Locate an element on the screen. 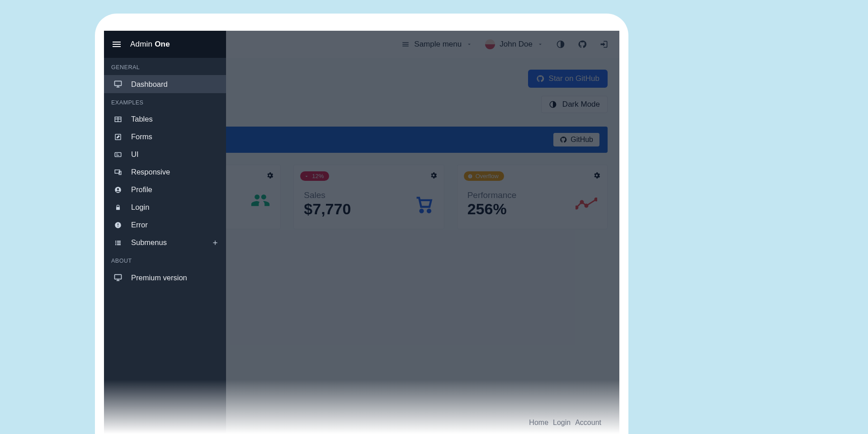 This screenshot has height=434, width=868. sidebar-item-label: Dashboard is located at coordinates (175, 84).